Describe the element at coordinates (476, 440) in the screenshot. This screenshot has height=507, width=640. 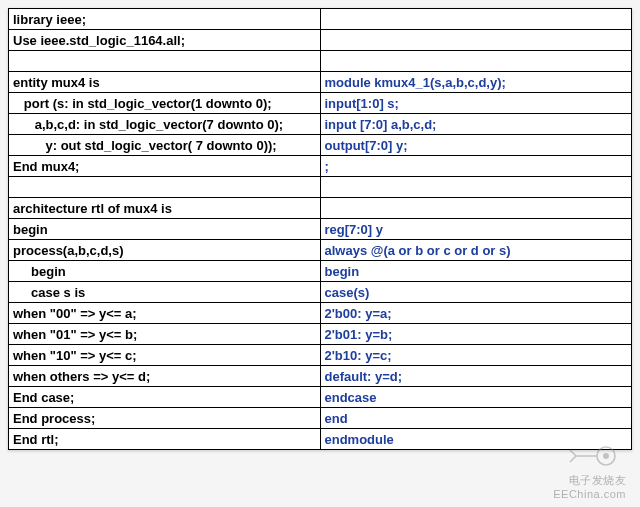
I see `verilog-cell: endmodule` at that location.